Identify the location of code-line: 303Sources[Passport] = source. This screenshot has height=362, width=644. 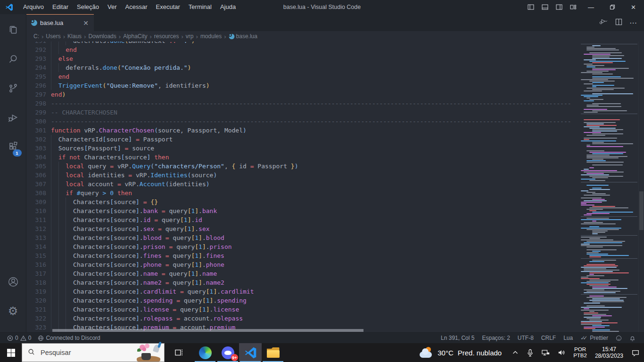
(302, 148).